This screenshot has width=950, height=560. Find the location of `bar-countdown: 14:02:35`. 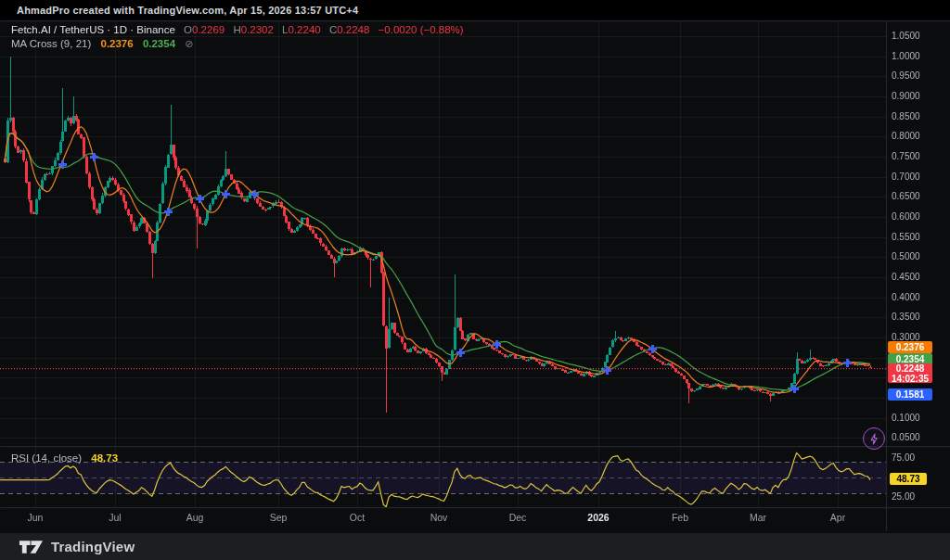

bar-countdown: 14:02:35 is located at coordinates (910, 380).